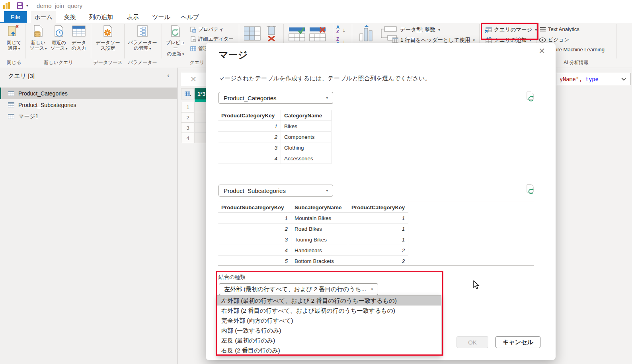 This screenshot has height=364, width=632. I want to click on table2-select: Product_Subcategories ▾, so click(276, 191).